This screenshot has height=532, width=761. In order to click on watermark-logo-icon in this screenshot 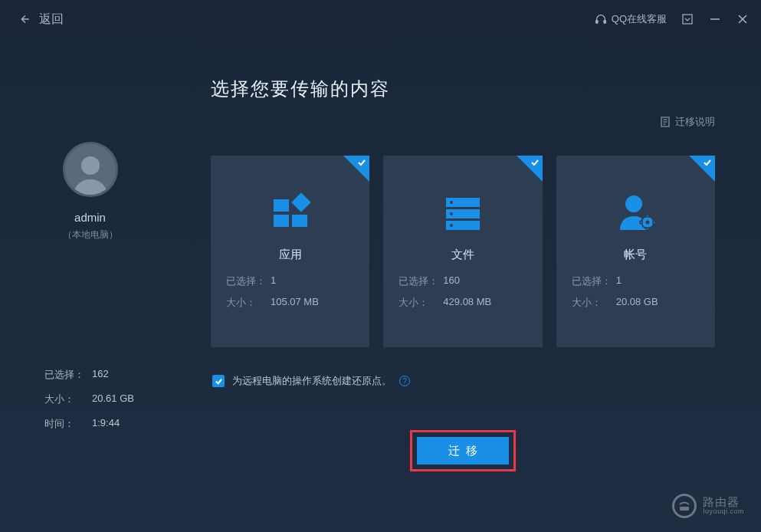, I will do `click(684, 506)`.